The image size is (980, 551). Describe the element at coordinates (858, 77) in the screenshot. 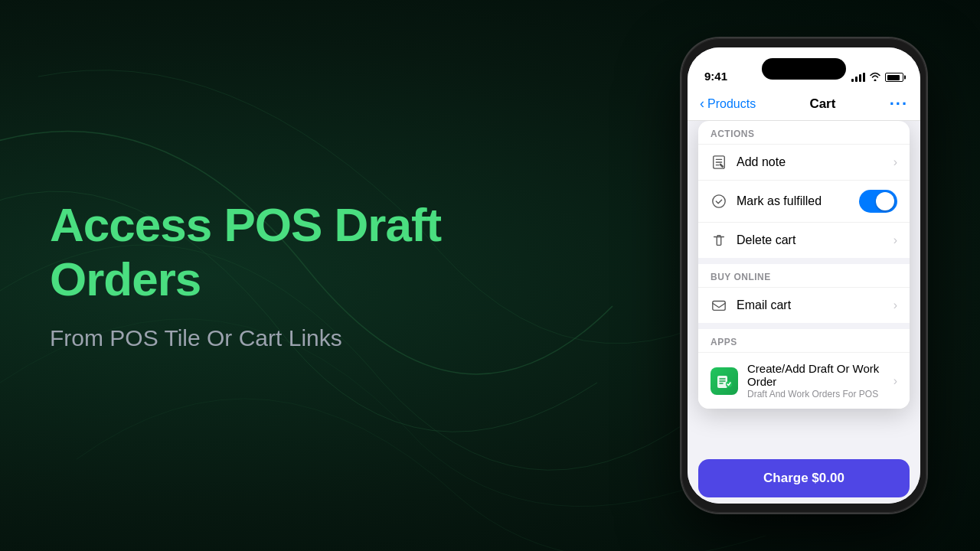

I see `signal-icon` at that location.